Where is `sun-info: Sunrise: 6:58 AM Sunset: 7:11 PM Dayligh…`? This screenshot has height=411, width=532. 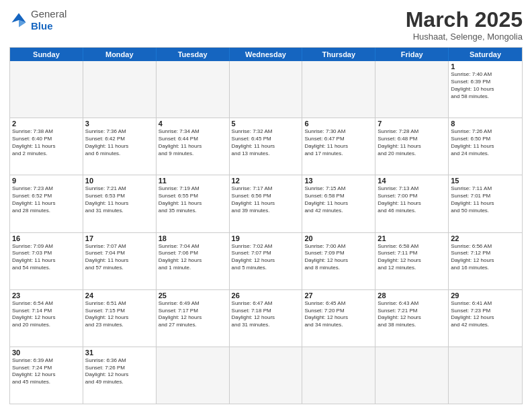 sun-info: Sunrise: 6:58 AM Sunset: 7:11 PM Dayligh… is located at coordinates (412, 258).